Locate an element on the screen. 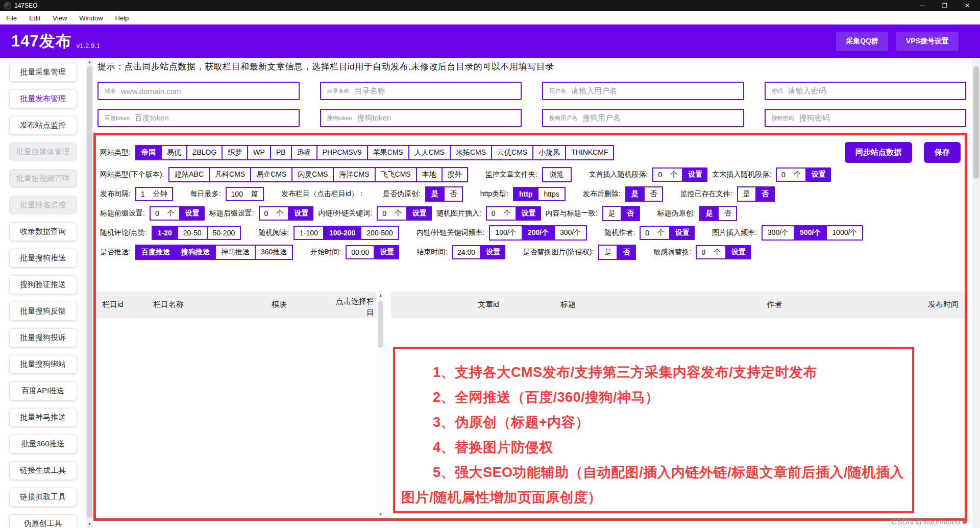 The image size is (980, 528). publish-interval-input: 1分钟 is located at coordinates (154, 194).